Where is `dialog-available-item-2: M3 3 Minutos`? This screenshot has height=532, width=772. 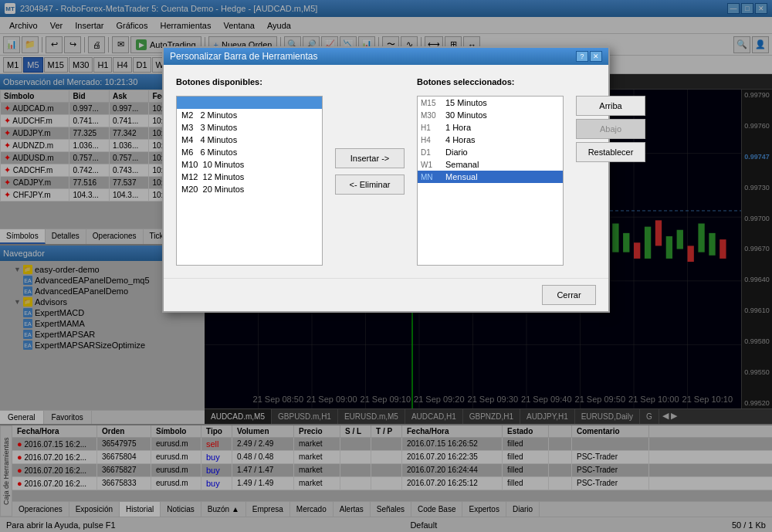
dialog-available-item-2: M3 3 Minutos is located at coordinates (249, 127).